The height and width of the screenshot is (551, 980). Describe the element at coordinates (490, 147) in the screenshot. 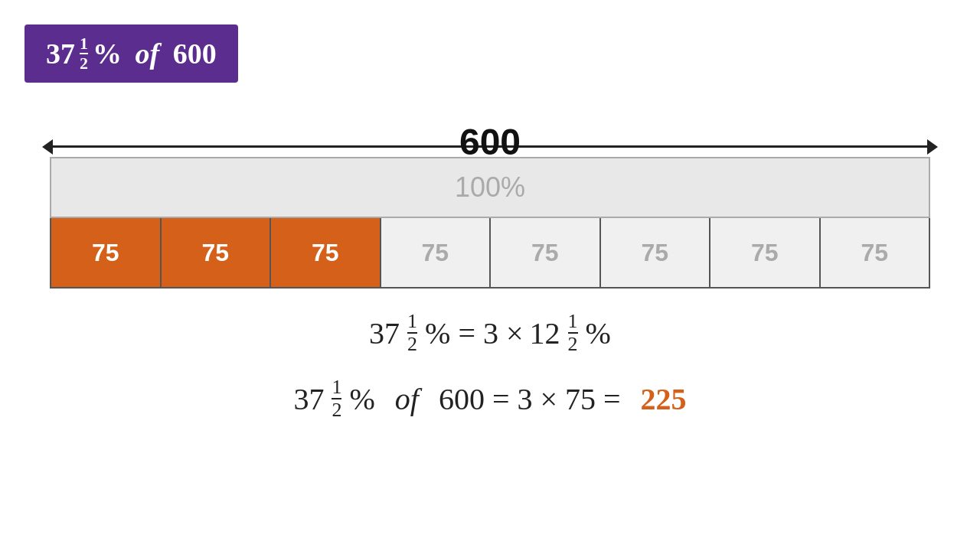

I see `arrow-line: 600` at that location.